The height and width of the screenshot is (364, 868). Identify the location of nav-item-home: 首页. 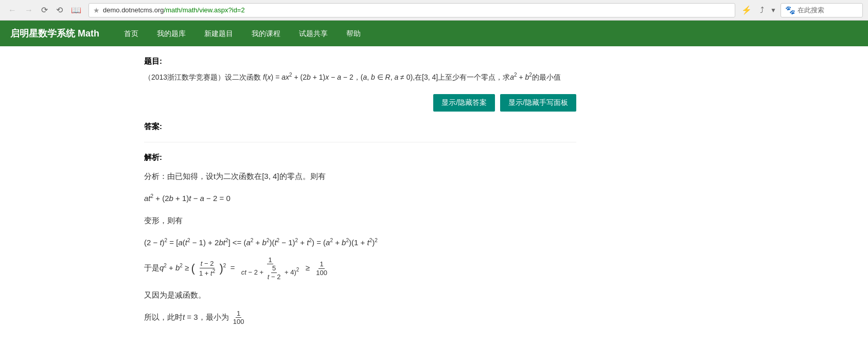
(131, 33).